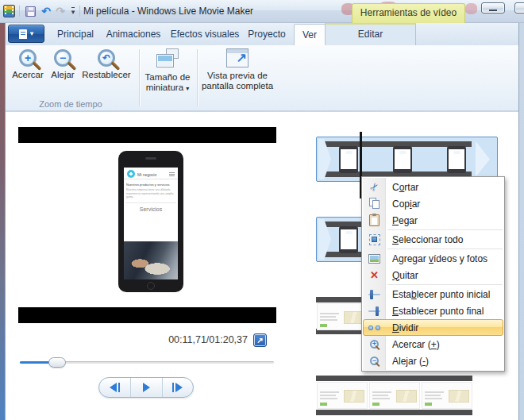 This screenshot has width=524, height=420. Describe the element at coordinates (433, 327) in the screenshot. I see `menu-item-dividir-highlighted: Dividir` at that location.